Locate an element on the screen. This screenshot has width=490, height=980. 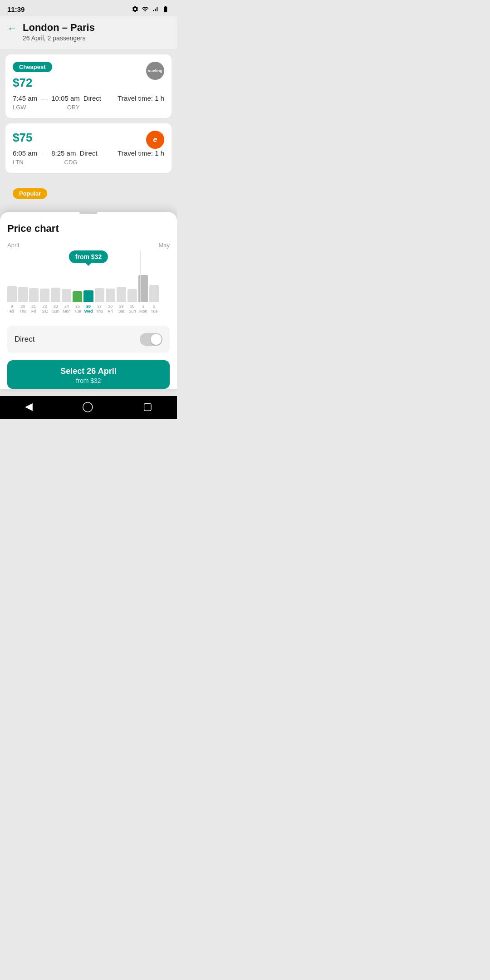
background-content: vueling Cheapest $72 7:45 am — 10:05 am … is located at coordinates (88, 128).